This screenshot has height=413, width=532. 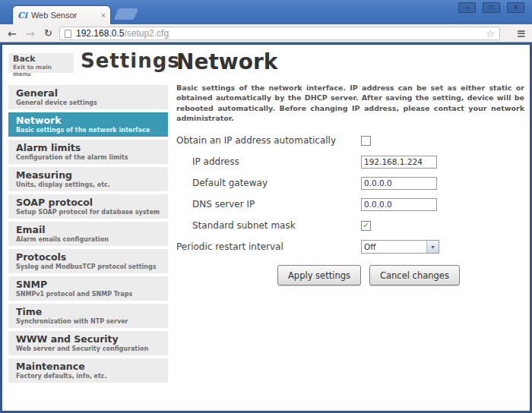 I want to click on menu-item-title: Protocols, so click(x=88, y=257).